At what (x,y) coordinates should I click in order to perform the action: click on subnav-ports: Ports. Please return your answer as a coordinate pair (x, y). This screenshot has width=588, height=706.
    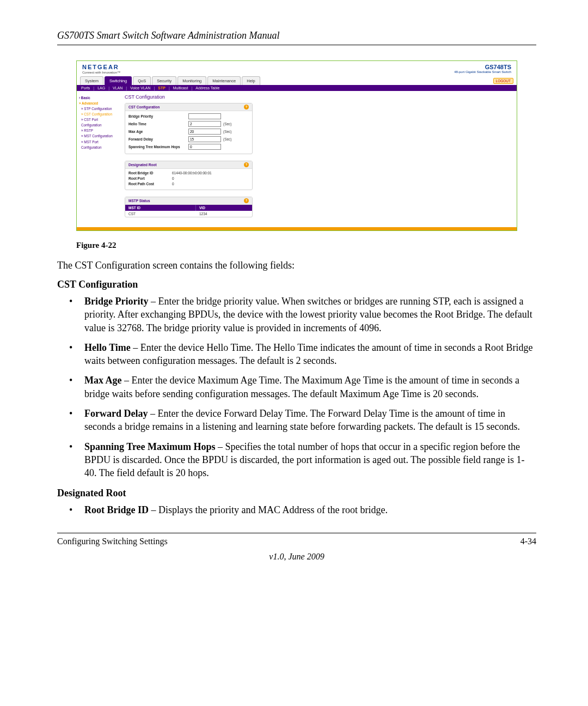
    Looking at the image, I should click on (85, 88).